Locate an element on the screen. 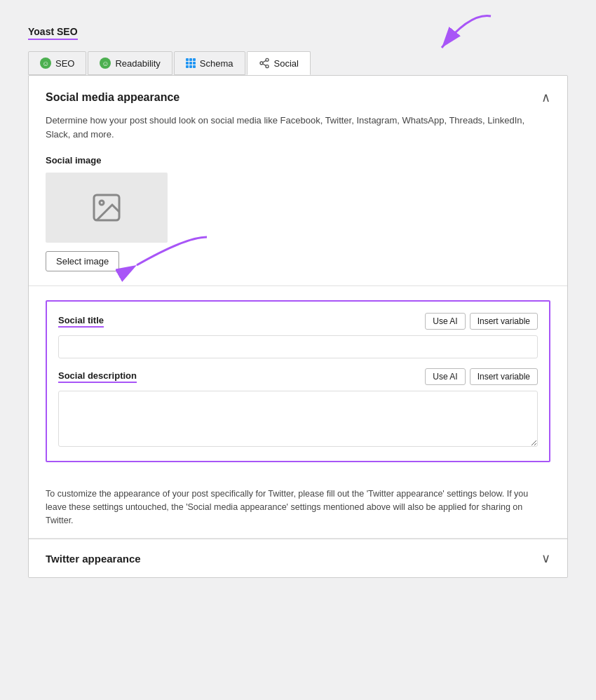 This screenshot has width=596, height=700. twitter-header: Twitter appearance ∨ is located at coordinates (298, 558).